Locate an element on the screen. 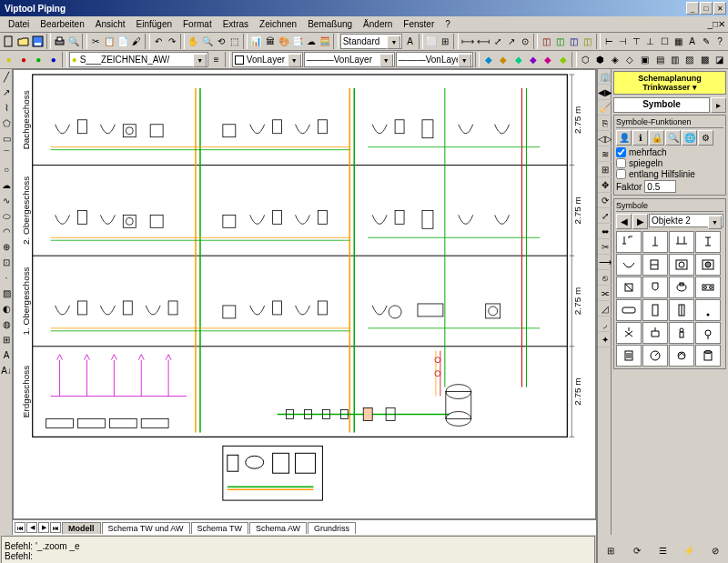  menu-help: ? is located at coordinates (448, 24).